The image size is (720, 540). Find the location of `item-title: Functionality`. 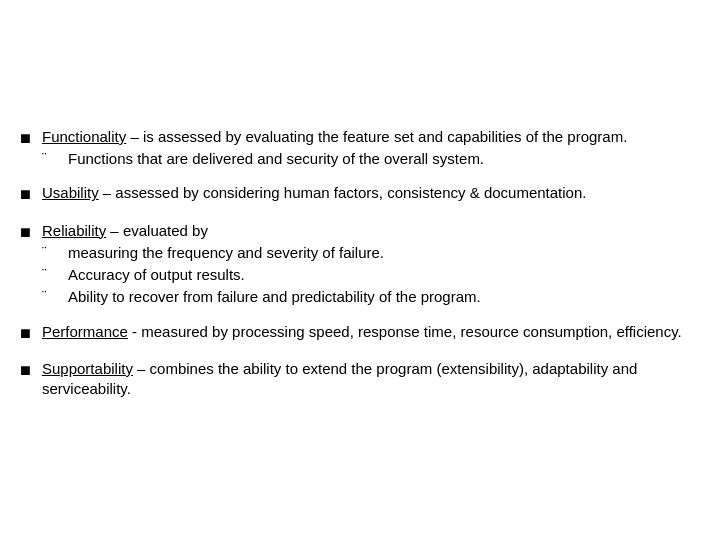

item-title: Functionality is located at coordinates (84, 136).